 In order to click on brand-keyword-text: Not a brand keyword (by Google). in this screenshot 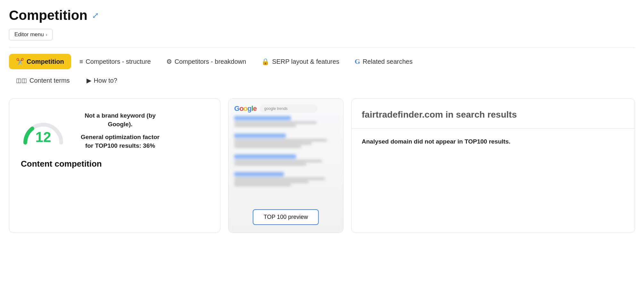, I will do `click(120, 120)`.